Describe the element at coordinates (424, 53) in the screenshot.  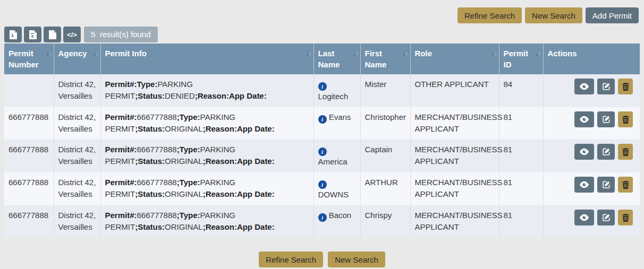
I see `column-header-label: Role` at that location.